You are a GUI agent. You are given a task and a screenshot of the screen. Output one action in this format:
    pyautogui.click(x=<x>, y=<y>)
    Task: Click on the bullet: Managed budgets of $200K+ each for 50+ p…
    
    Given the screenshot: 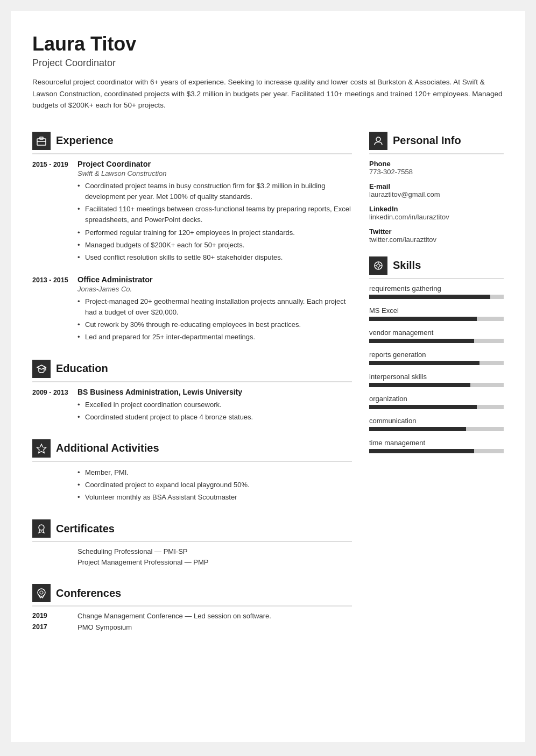 What is the action you would take?
    pyautogui.click(x=215, y=245)
    